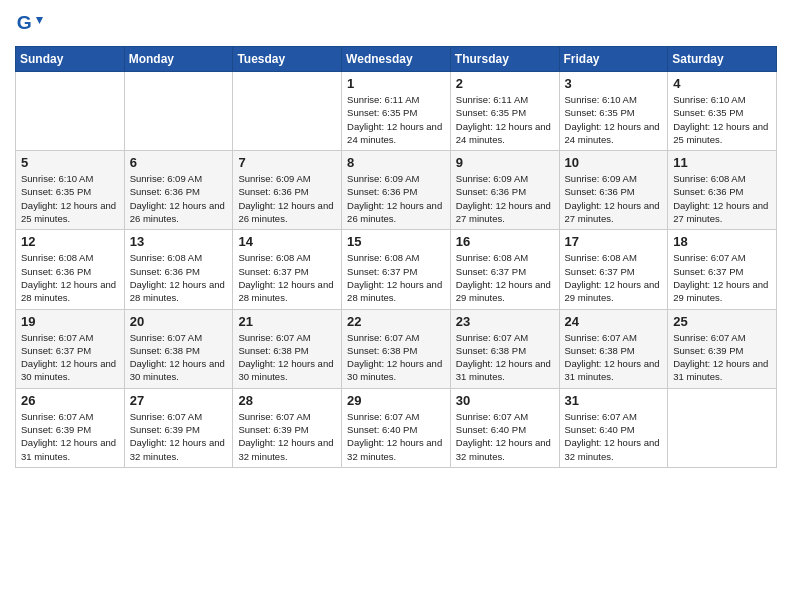 This screenshot has height=612, width=792. What do you see at coordinates (614, 60) in the screenshot?
I see `weekday-header: Friday` at bounding box center [614, 60].